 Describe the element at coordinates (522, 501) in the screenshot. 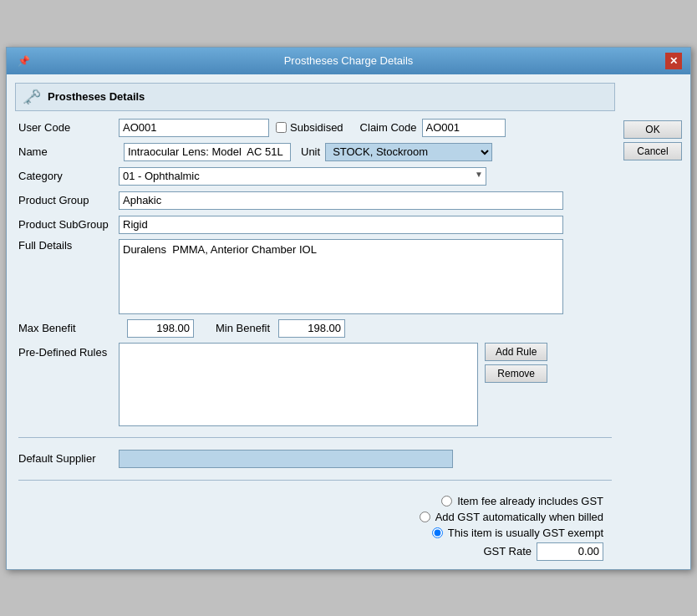

I see `gst-option1-row: Item fee already includes GST` at that location.